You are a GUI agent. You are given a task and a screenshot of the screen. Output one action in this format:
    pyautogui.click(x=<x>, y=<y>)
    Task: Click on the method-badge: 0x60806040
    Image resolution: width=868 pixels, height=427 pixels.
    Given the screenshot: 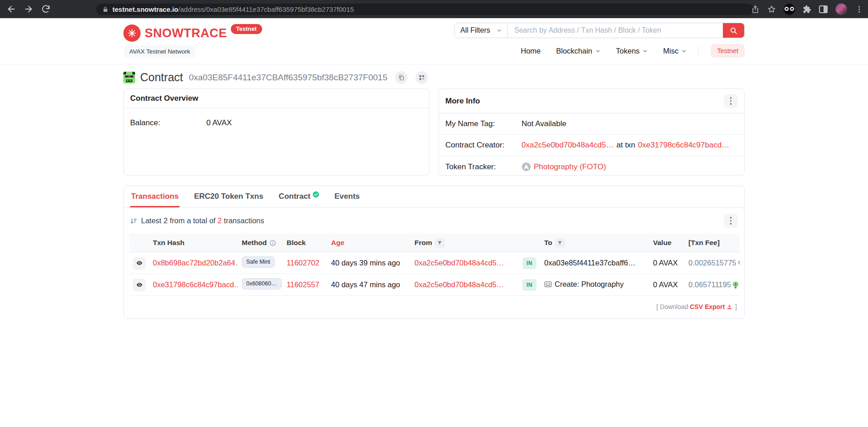 What is the action you would take?
    pyautogui.click(x=262, y=284)
    